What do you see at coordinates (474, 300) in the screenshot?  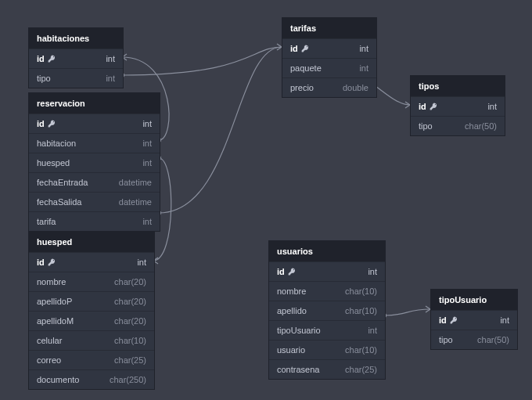 I see `table-header: tipoUsuario` at bounding box center [474, 300].